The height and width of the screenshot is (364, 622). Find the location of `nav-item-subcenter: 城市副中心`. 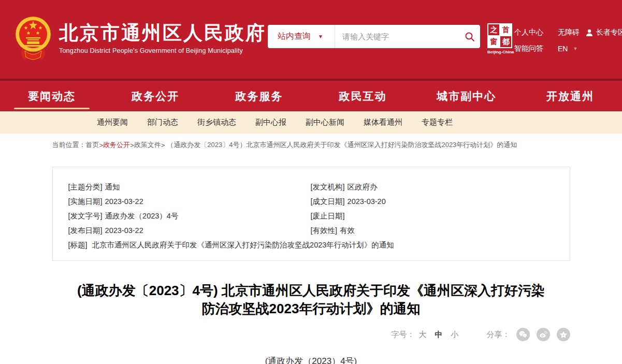

nav-item-subcenter: 城市副中心 is located at coordinates (467, 96).